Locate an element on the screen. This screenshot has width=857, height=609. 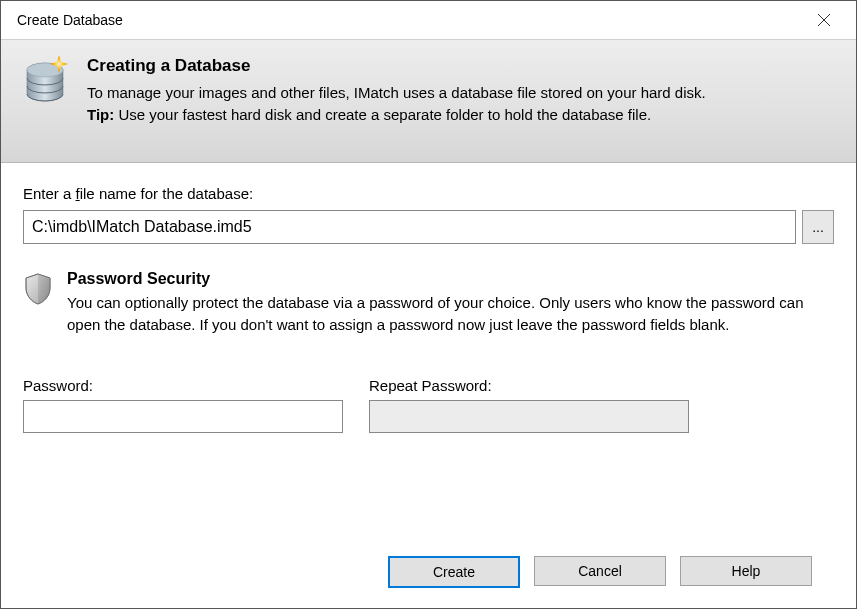
repeat-password-col: Repeat Password: is located at coordinates (529, 405).